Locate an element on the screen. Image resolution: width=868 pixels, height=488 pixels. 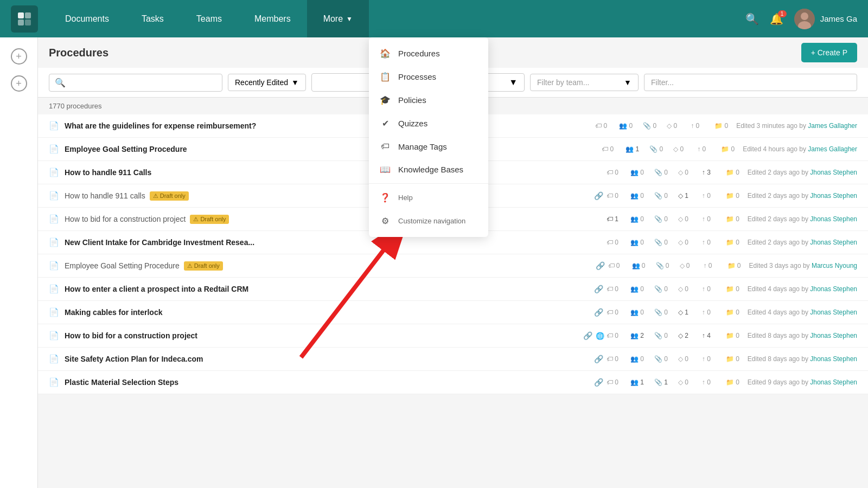
members-count: 👥 1 is located at coordinates (639, 382).